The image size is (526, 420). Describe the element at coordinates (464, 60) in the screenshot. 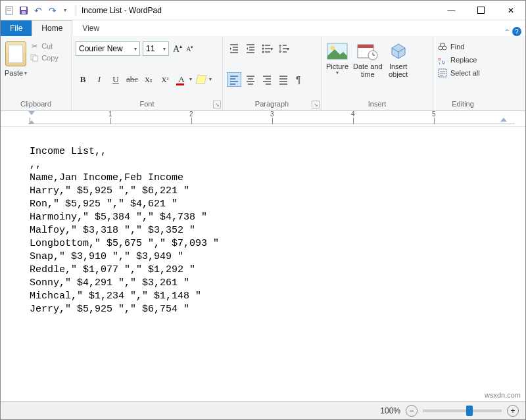

I see `replace-label: Replace` at that location.